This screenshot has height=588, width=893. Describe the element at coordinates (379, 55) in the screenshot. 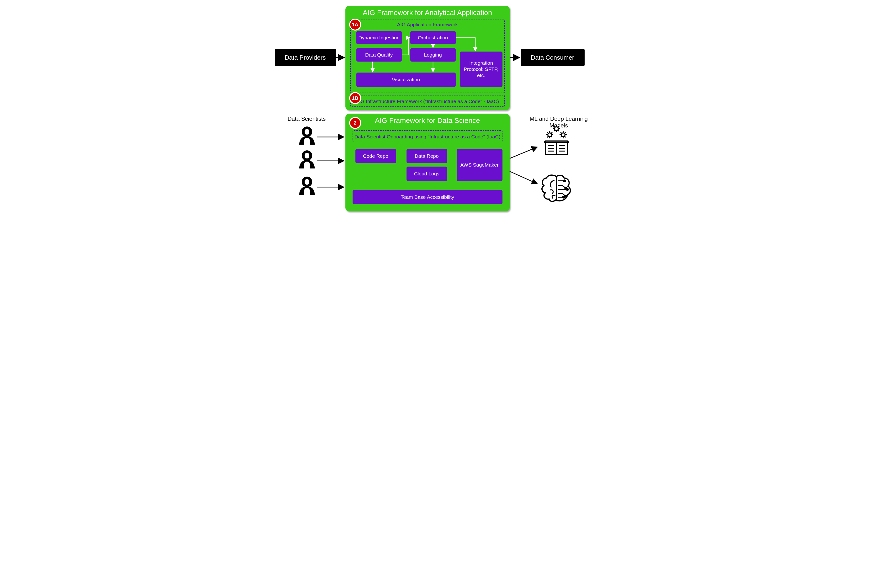

I see `data-quality-box: Data Quality` at that location.